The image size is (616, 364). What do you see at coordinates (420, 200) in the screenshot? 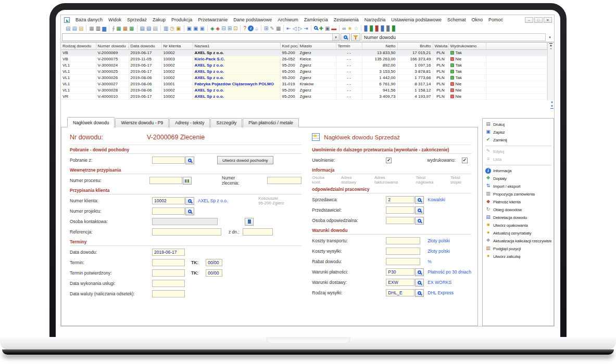
I see `sprzedawca-lookup-button` at bounding box center [420, 200].